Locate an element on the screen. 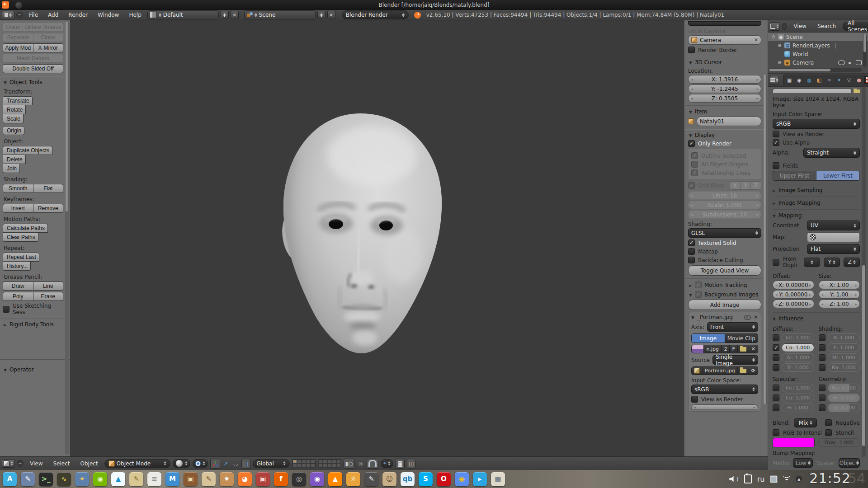 Image resolution: width=868 pixels, height=488 pixels. cursor-panel-header: 3D Cursor is located at coordinates (725, 62).